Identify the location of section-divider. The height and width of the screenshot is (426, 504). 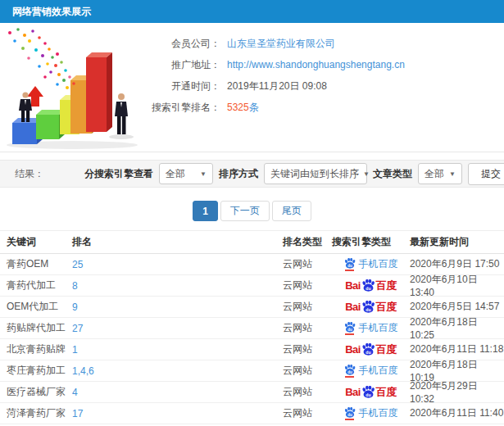
(252, 152).